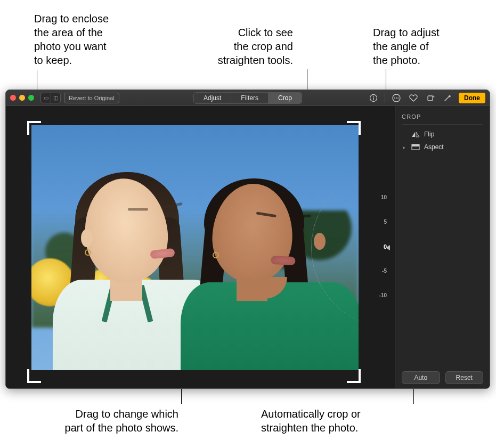 This screenshot has height=448, width=496. What do you see at coordinates (92, 98) in the screenshot?
I see `revert-to-original-button: Revert to Original` at bounding box center [92, 98].